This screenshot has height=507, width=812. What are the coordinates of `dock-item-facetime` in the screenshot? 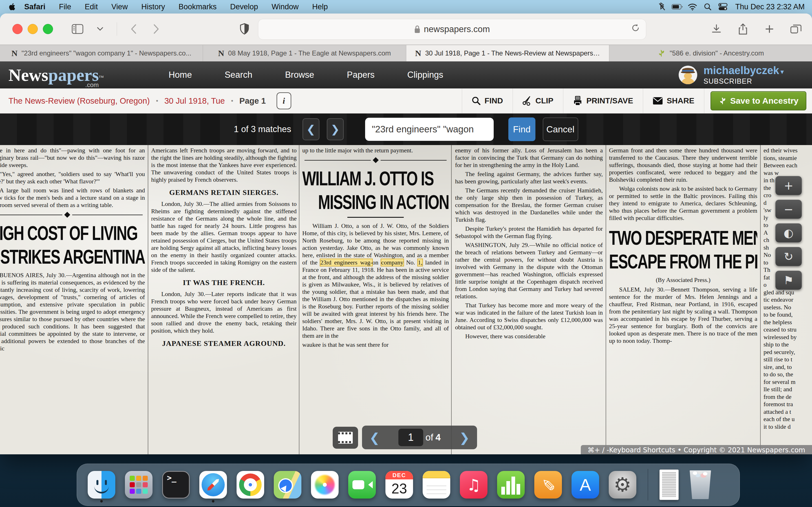 It's located at (362, 485).